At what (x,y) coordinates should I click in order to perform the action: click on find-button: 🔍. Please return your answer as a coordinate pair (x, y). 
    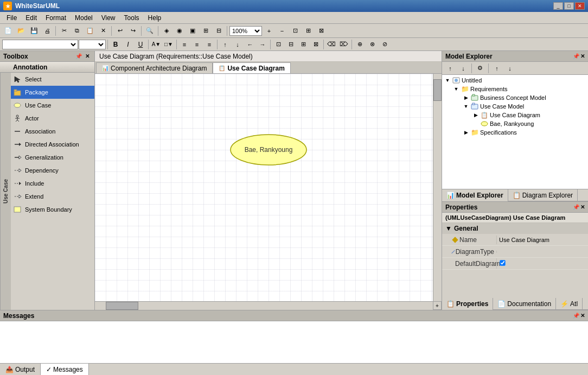
    Looking at the image, I should click on (150, 31).